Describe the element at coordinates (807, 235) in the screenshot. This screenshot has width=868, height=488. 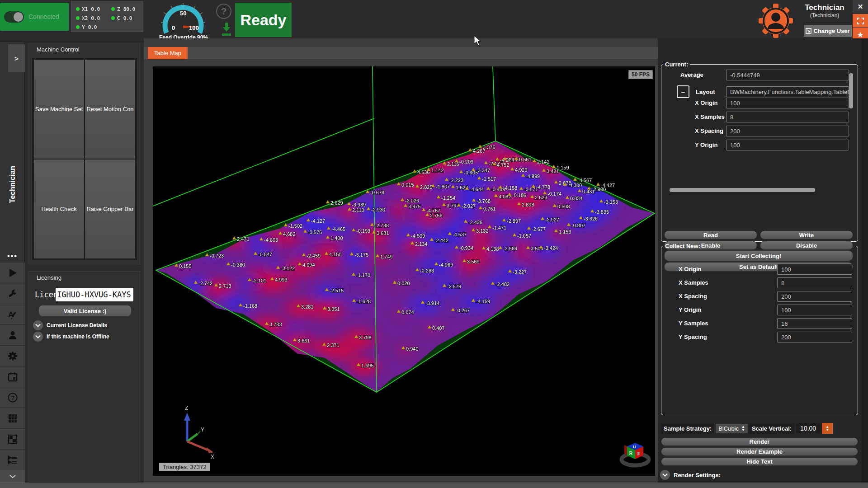
I see `write-button: Write` at that location.